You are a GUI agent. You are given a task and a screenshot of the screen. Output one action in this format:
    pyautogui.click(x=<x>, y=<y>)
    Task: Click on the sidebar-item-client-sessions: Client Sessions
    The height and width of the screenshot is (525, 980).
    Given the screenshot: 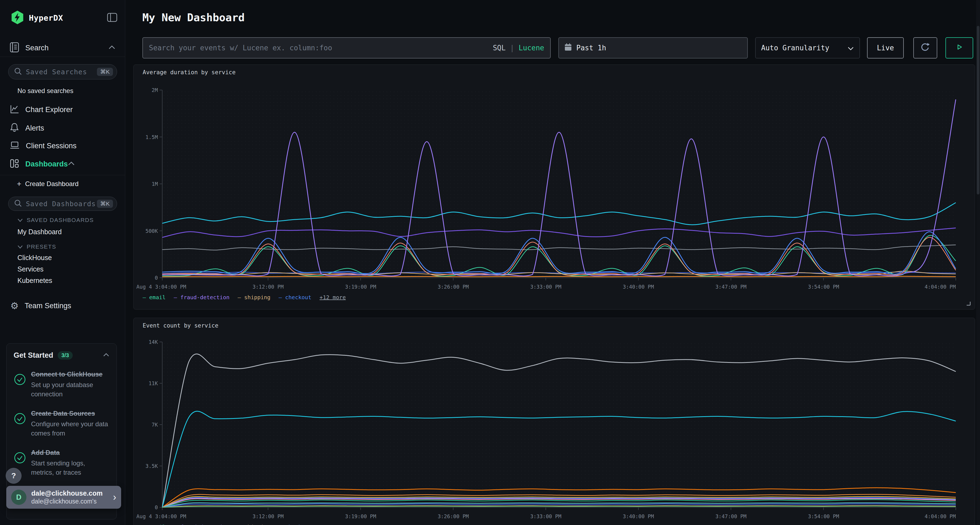 What is the action you would take?
    pyautogui.click(x=62, y=146)
    